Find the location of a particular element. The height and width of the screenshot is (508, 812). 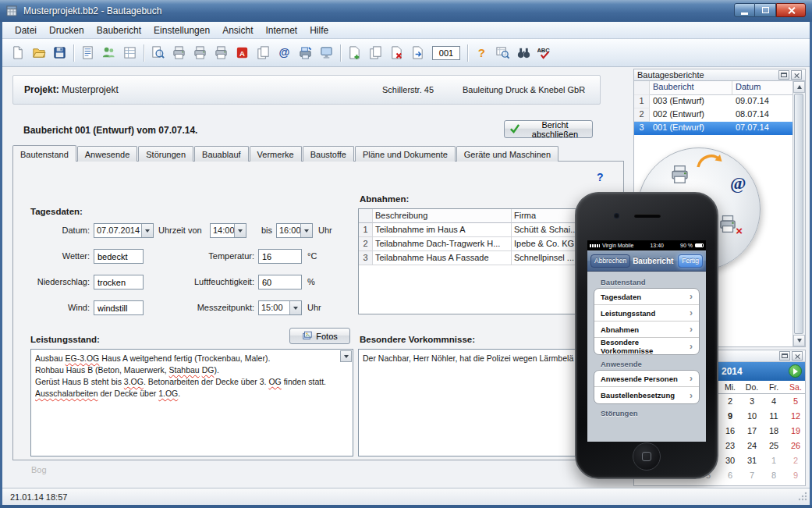

menu-item-ansicht: Ansicht is located at coordinates (237, 30).